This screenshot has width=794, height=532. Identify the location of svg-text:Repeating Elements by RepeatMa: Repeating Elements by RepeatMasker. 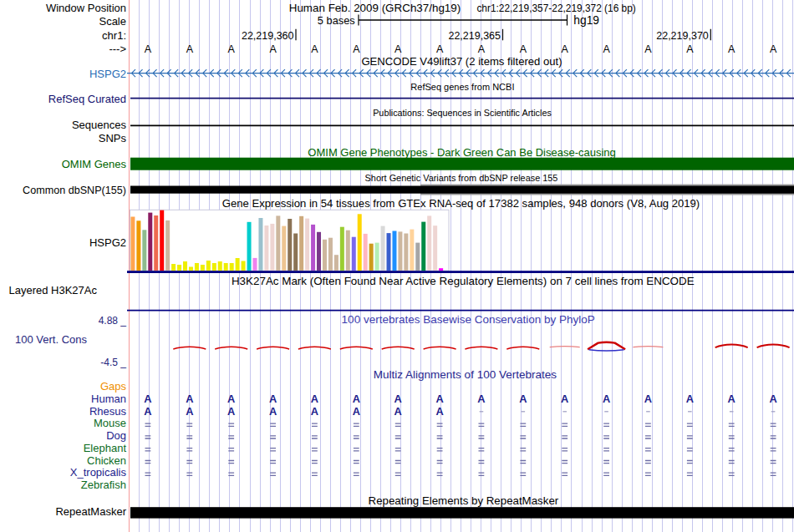
(464, 501).